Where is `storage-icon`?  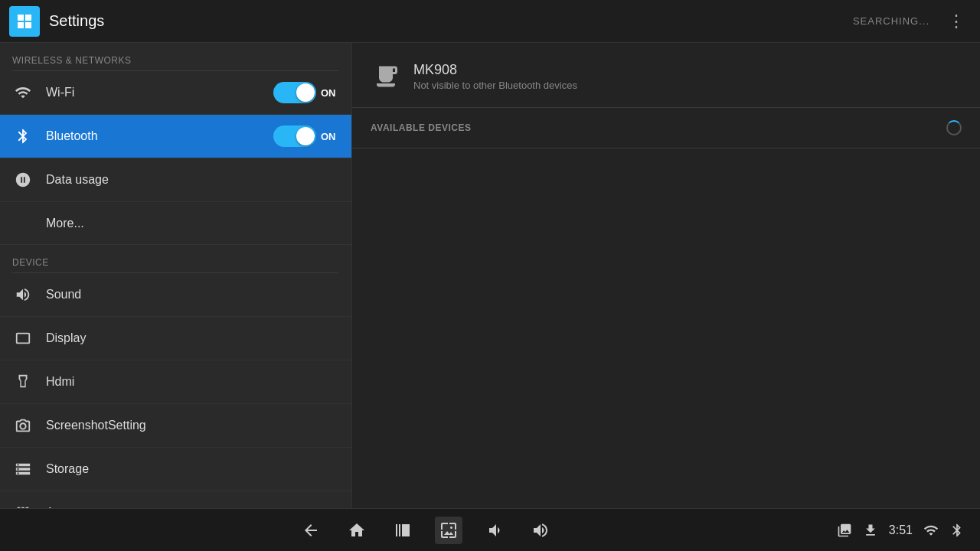
storage-icon is located at coordinates (23, 469).